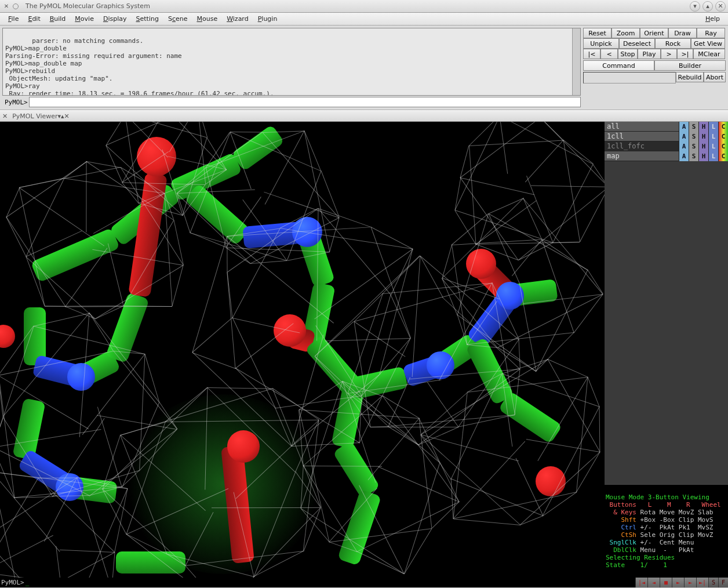 The image size is (728, 588). Describe the element at coordinates (364, 582) in the screenshot. I see `viewer-command-line: PyMOL> _ |◄◄■►►►|SF` at that location.